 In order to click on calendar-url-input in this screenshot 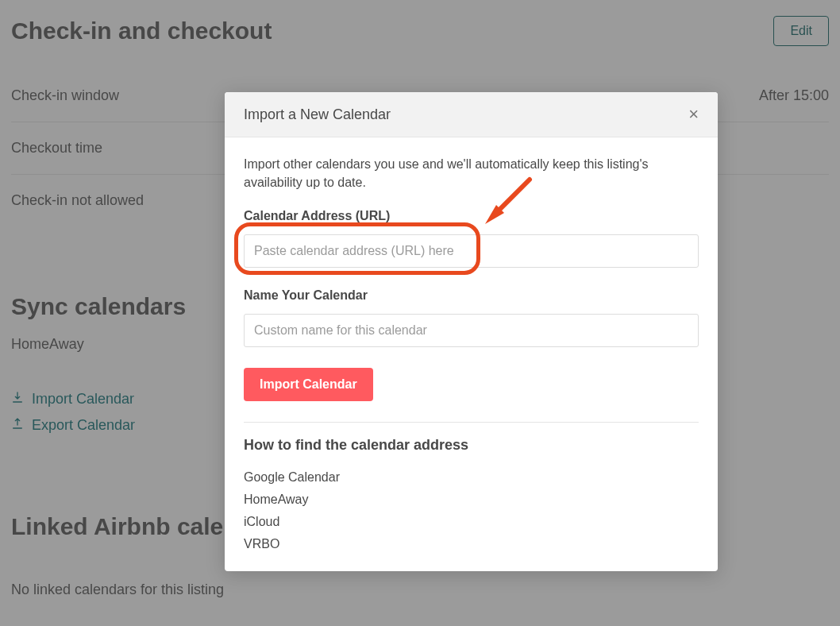, I will do `click(472, 251)`.